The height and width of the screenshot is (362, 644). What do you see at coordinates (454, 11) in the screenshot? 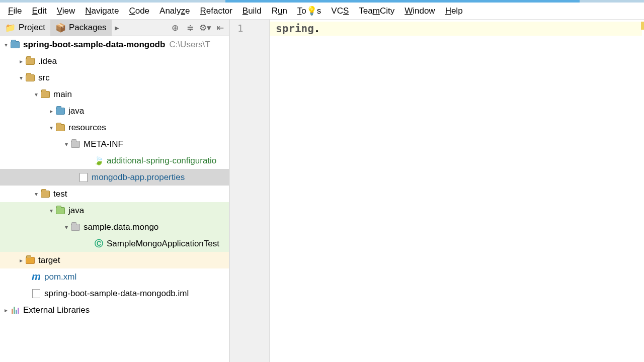
I see `menu-help: Help` at bounding box center [454, 11].